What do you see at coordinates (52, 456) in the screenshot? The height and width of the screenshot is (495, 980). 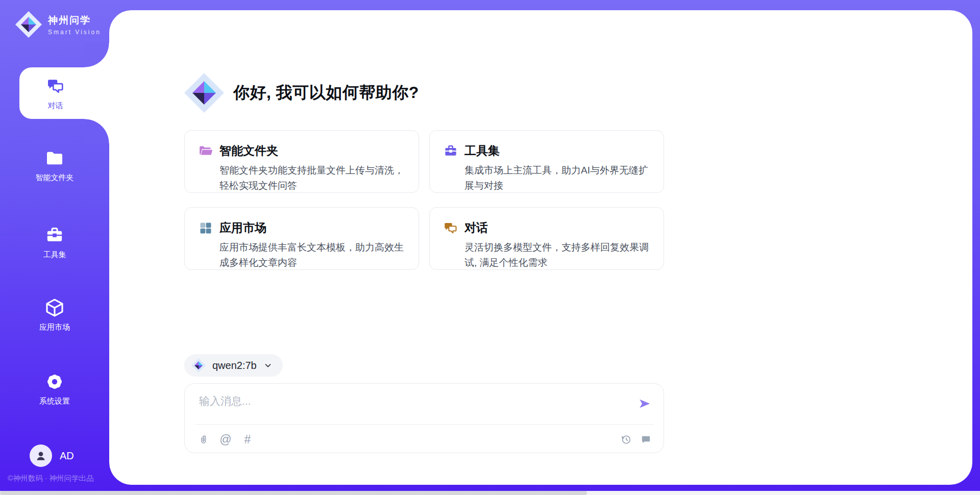 I see `user-profile: AD` at bounding box center [52, 456].